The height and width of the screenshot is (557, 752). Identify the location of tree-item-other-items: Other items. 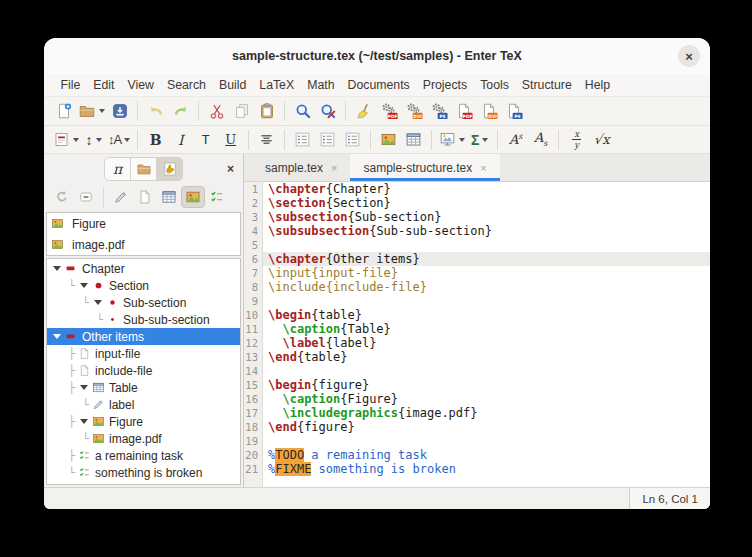
(144, 336).